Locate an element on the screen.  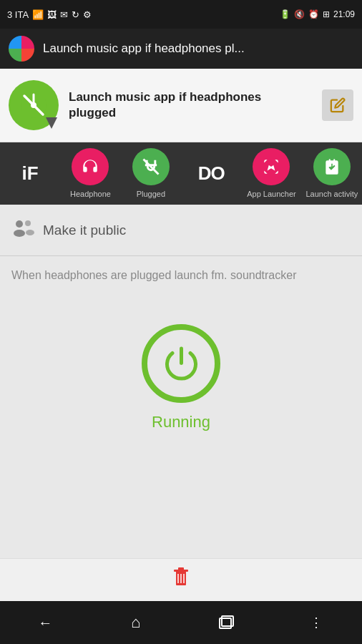
settings-icon: ⚙ is located at coordinates (87, 14).